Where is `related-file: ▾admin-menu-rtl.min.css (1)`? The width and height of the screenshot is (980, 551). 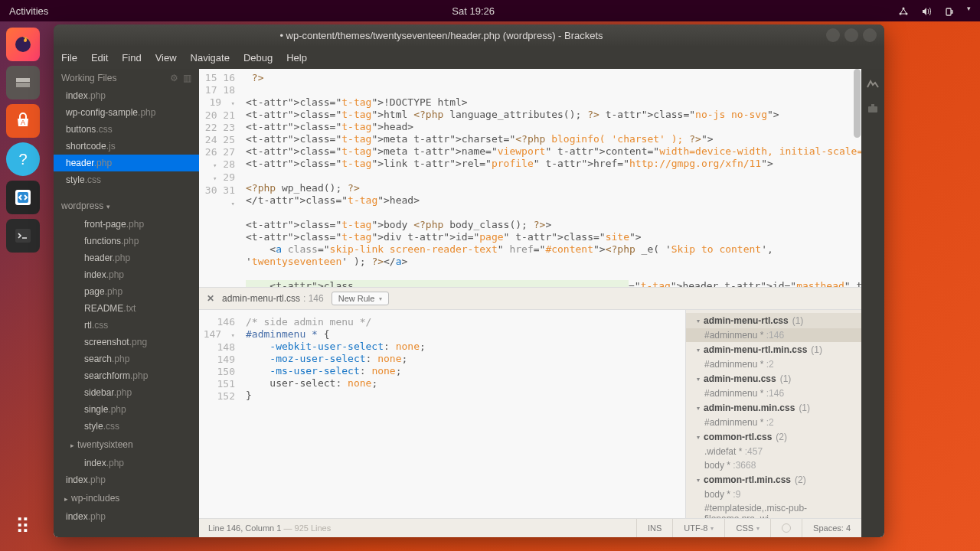
related-file: ▾admin-menu-rtl.min.css (1) is located at coordinates (773, 350).